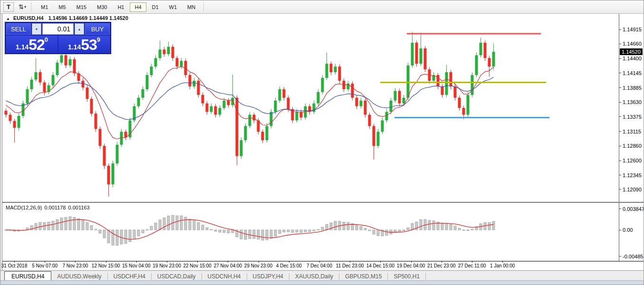 The width and height of the screenshot is (644, 285). I want to click on time-axis-label: 21 Dec 23:00, so click(442, 266).